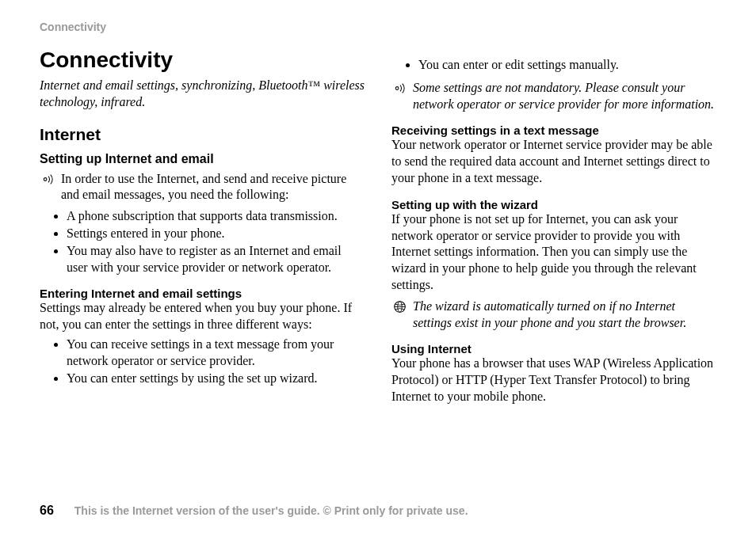 The width and height of the screenshot is (756, 536). I want to click on using-internet-body: Your phone has a browser that uses WAP (…, so click(554, 380).